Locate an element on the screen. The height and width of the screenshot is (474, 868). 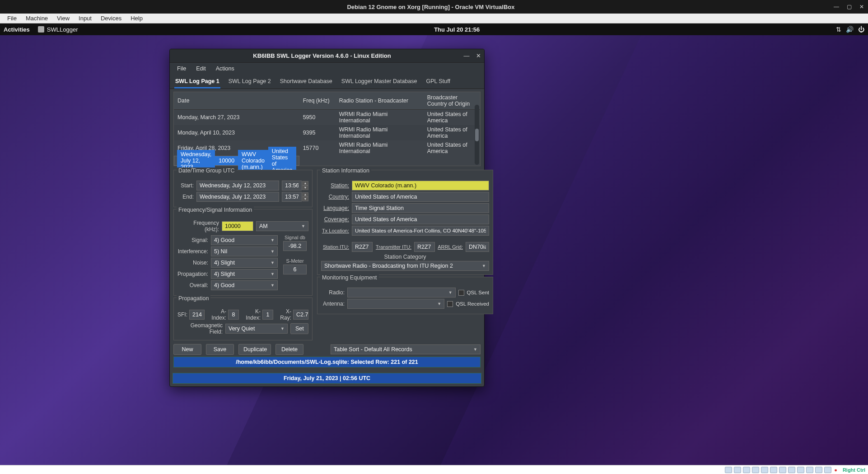
vbox-menu-machine: Machine is located at coordinates (37, 18).